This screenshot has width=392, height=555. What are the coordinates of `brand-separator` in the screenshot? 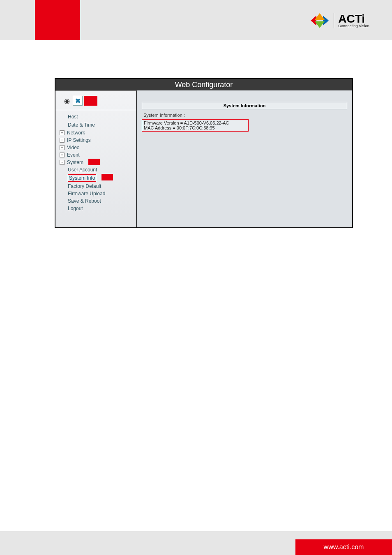 It's located at (334, 21).